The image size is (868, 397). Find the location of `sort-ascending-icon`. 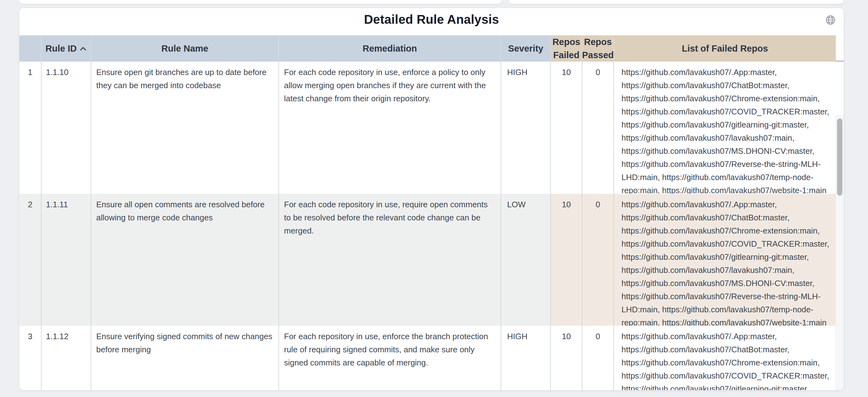

sort-ascending-icon is located at coordinates (83, 49).